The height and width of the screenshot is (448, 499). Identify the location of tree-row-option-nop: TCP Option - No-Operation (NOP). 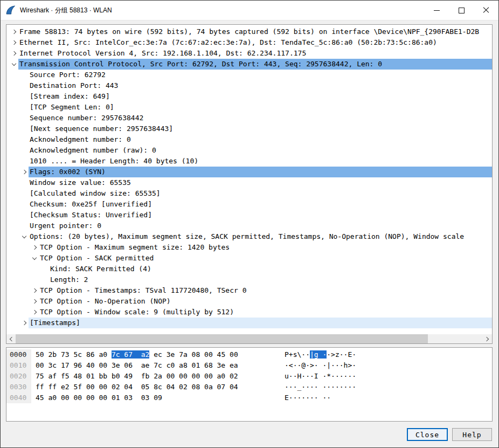
(249, 301).